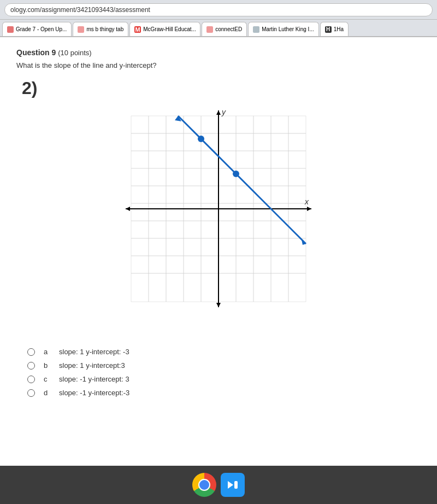  What do you see at coordinates (42, 30) in the screenshot?
I see `tab-label-grade7: Grade 7 - Open Up...` at bounding box center [42, 30].